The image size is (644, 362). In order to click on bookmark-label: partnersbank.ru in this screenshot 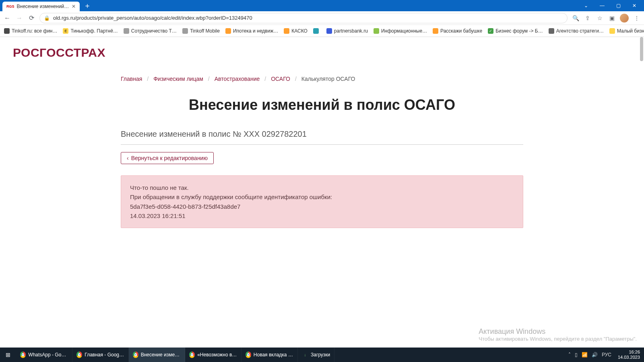, I will do `click(351, 31)`.